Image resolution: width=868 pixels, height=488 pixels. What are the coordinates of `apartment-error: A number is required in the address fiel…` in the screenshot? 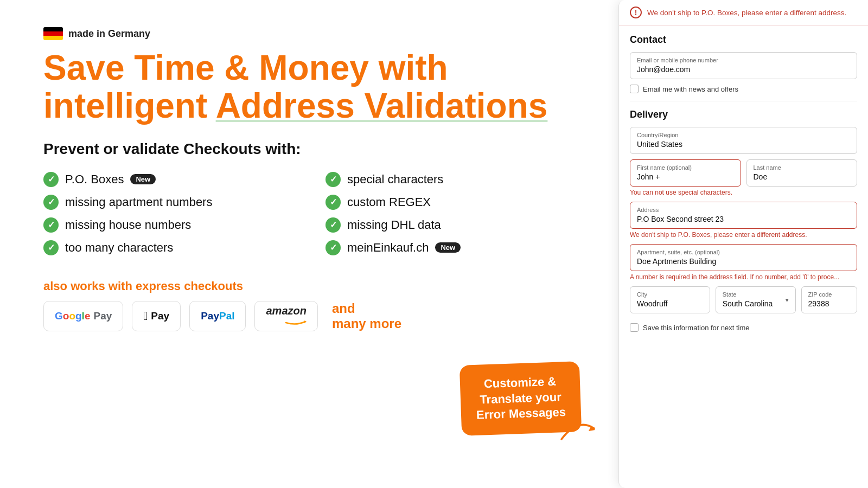 It's located at (743, 277).